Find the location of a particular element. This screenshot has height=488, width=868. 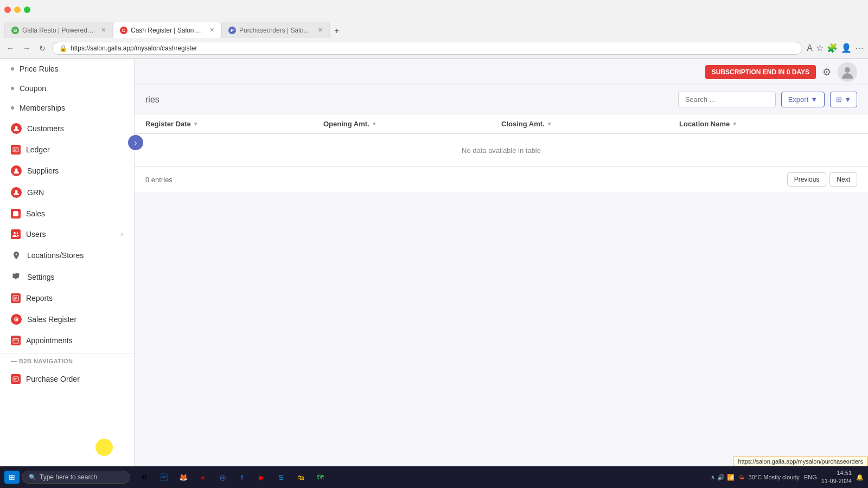

maximize-button is located at coordinates (27, 10).